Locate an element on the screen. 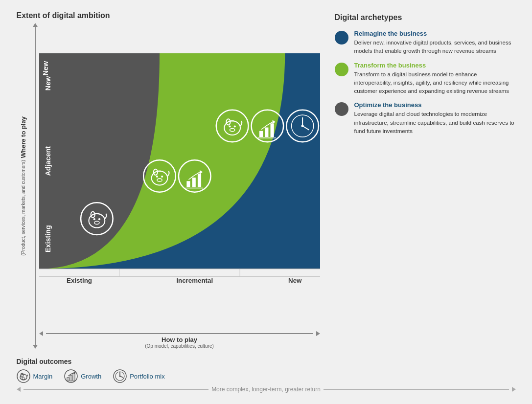  complexity-arrow-right is located at coordinates (514, 389).